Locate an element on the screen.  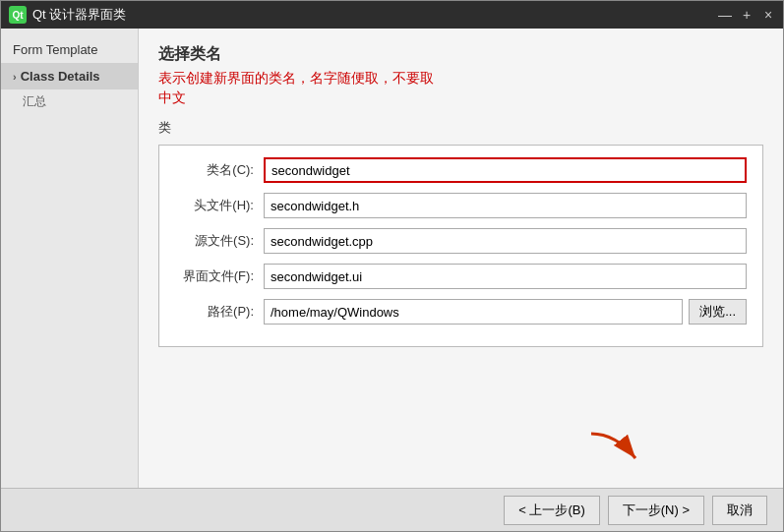
classname-input is located at coordinates (506, 170).